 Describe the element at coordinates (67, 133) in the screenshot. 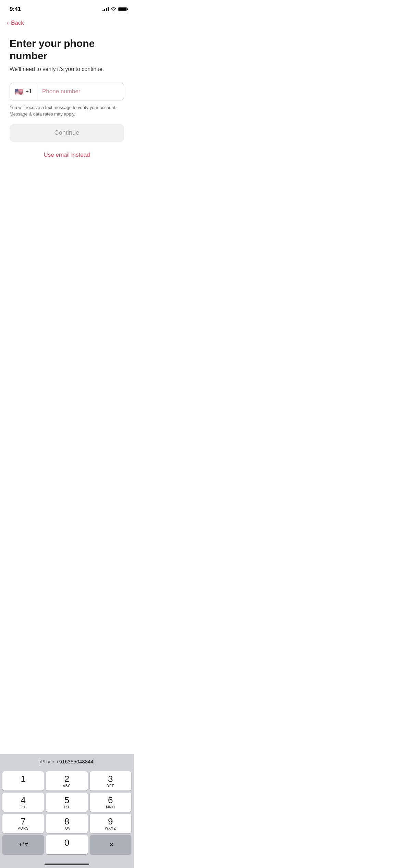

I see `continue-button: Continue` at that location.